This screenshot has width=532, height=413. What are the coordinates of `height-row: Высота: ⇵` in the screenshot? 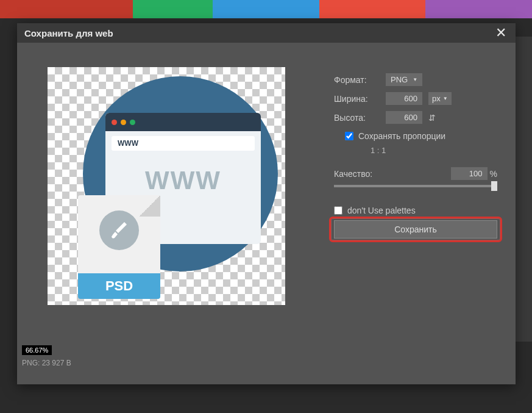 It's located at (416, 117).